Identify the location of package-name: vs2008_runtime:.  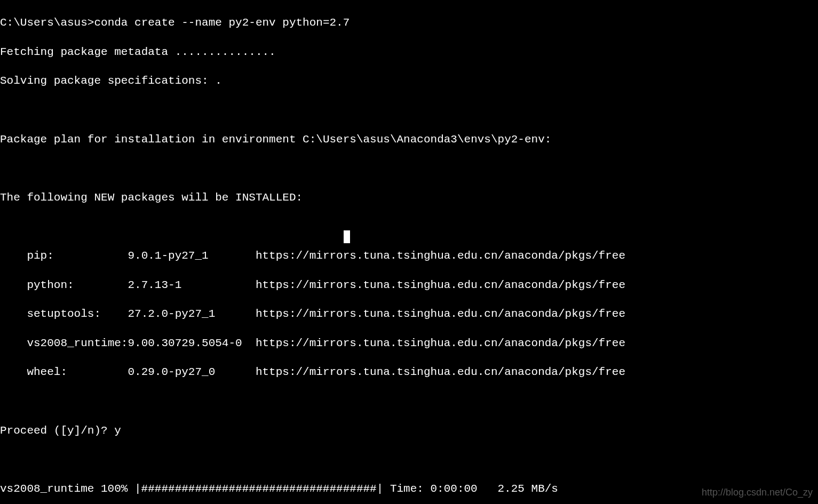
(64, 343).